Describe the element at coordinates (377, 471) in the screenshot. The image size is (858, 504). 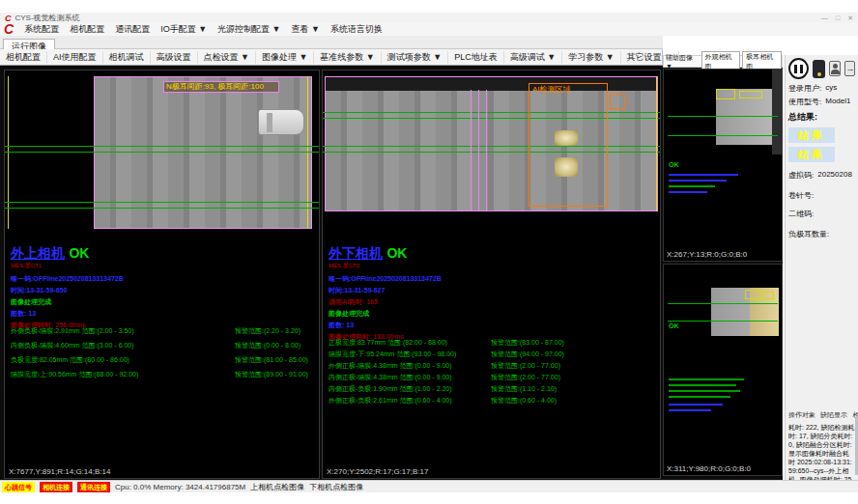
I see `cursor-coordinates: X:270;Y:2502;R:17;G:17;B:17` at that location.